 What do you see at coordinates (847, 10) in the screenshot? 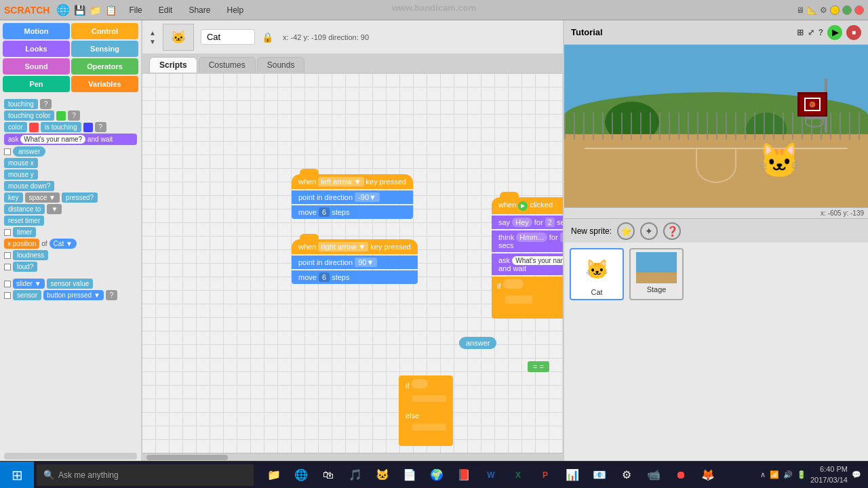
I see `maximize-button` at bounding box center [847, 10].